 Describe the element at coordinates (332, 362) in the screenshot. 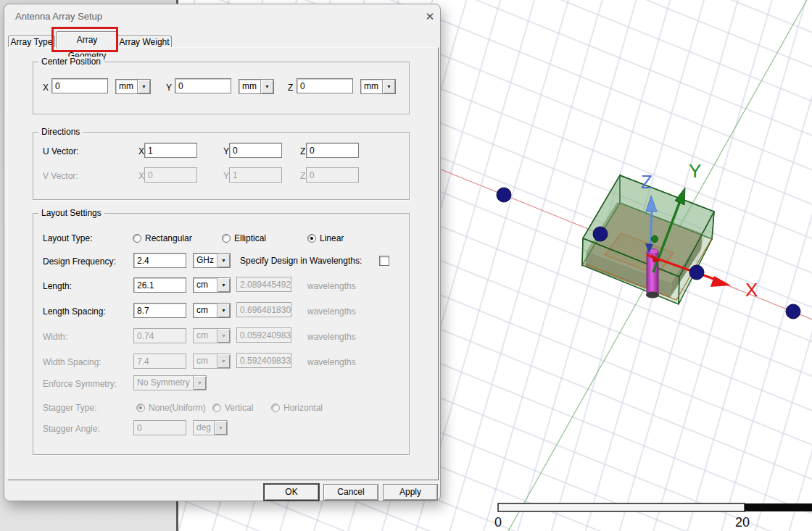

I see `width-spacing-wavelengths-suffix: wavelengths` at that location.